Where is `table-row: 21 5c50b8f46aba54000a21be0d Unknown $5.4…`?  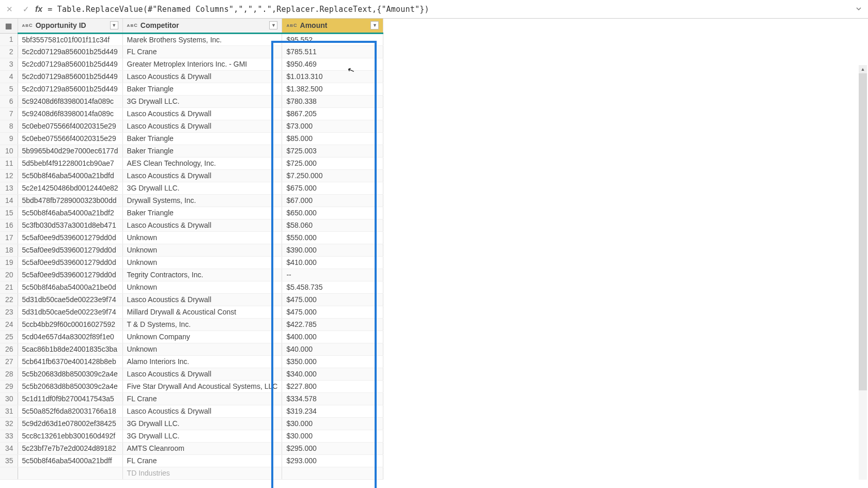
table-row: 21 5c50b8f46aba54000a21be0d Unknown $5.4… is located at coordinates (192, 287).